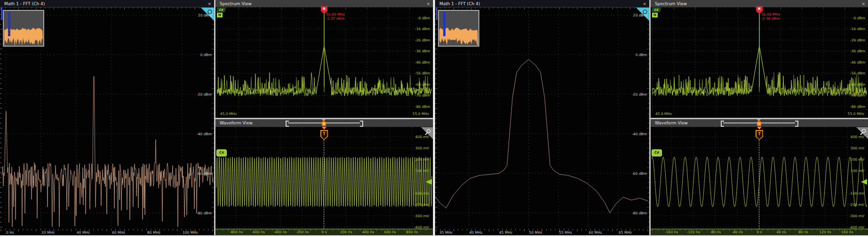 Image resolution: width=868 pixels, height=237 pixels. Describe the element at coordinates (258, 232) in the screenshot. I see `waveform-x-tick-label: -600 ns` at that location.